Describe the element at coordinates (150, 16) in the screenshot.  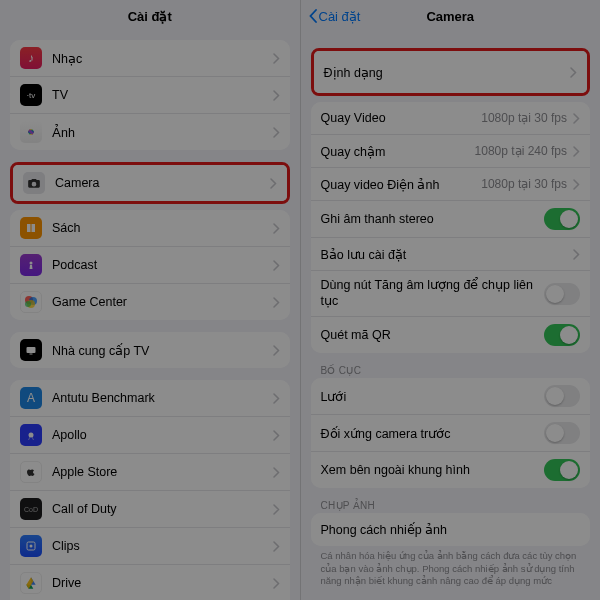
I see `left-title: Cài đặt` at that location.